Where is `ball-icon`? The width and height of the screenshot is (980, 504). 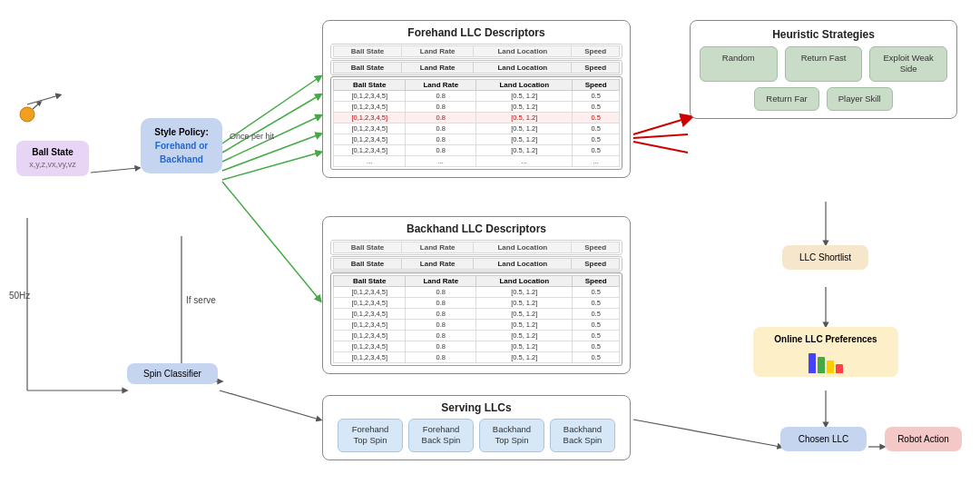
ball-icon is located at coordinates (30, 113).